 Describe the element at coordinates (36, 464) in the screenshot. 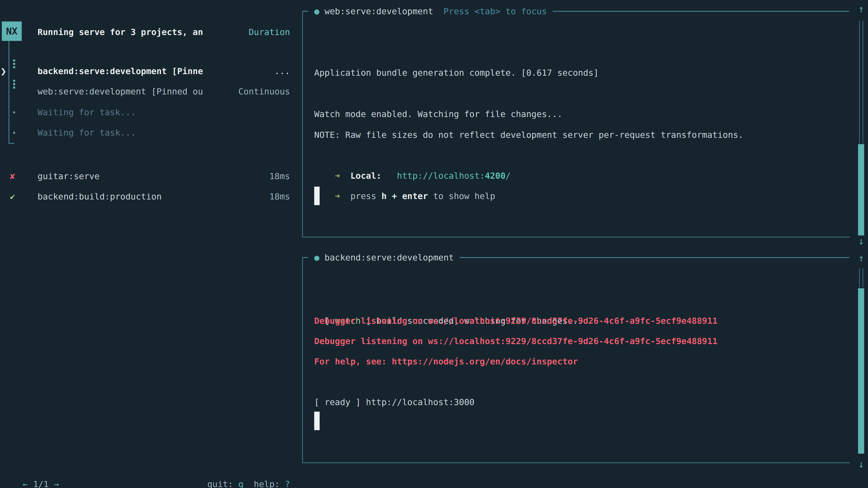

I see `pagination: ← 1/1 →` at that location.